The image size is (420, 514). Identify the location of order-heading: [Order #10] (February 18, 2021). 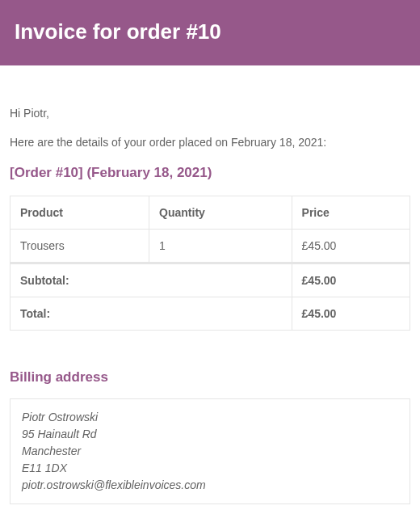
(210, 173).